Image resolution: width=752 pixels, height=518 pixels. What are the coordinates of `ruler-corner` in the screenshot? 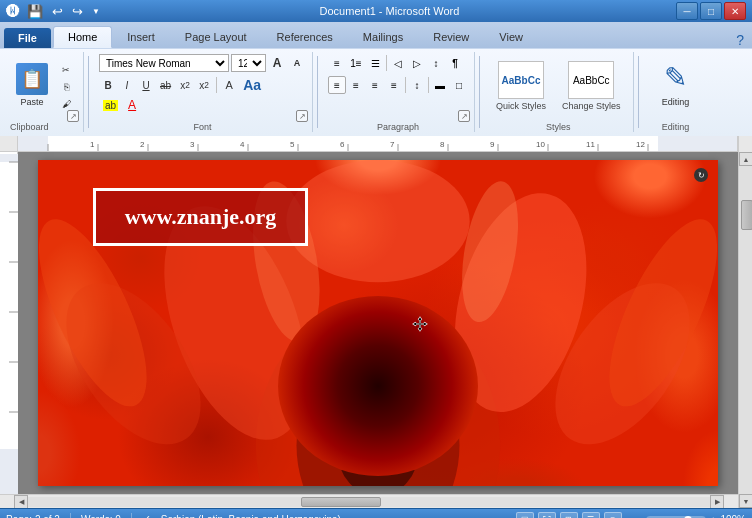 It's located at (9, 144).